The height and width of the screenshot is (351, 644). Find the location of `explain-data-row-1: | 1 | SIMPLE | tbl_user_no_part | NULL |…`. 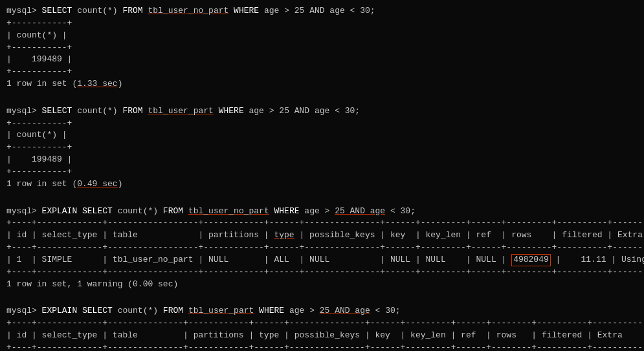

explain-data-row-1: | 1 | SIMPLE | tbl_user_no_part | NULL |… is located at coordinates (322, 260).